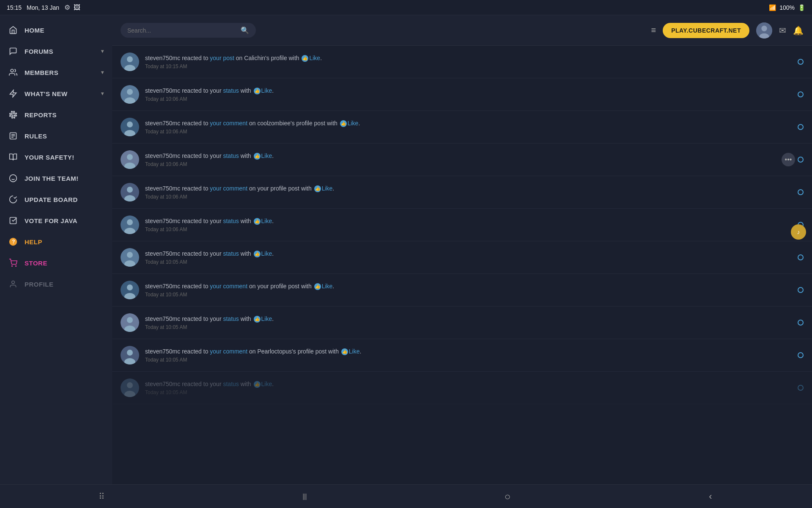  Describe the element at coordinates (710, 497) in the screenshot. I see `bottom-nav-back: ‹` at that location.